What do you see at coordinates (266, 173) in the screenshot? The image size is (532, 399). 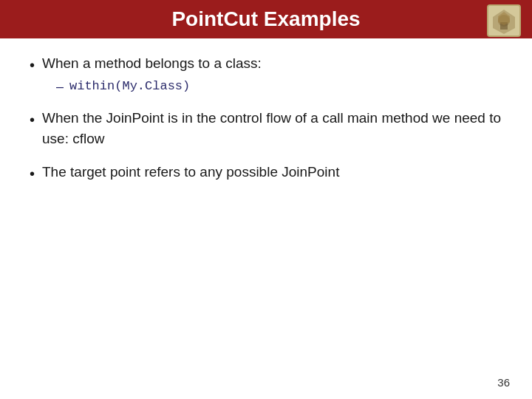 I see `bullet-item-3: • The target point refers to any possibl…` at bounding box center [266, 173].